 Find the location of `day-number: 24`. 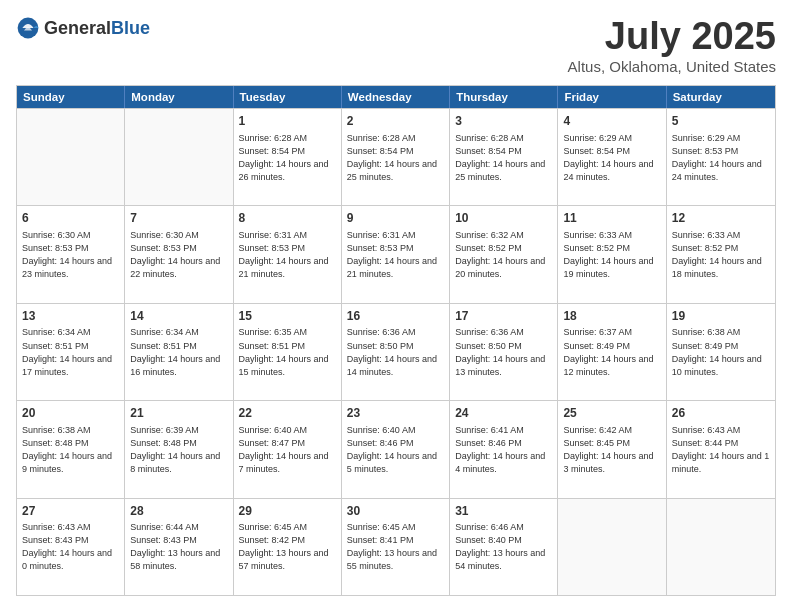

day-number: 24 is located at coordinates (504, 414).